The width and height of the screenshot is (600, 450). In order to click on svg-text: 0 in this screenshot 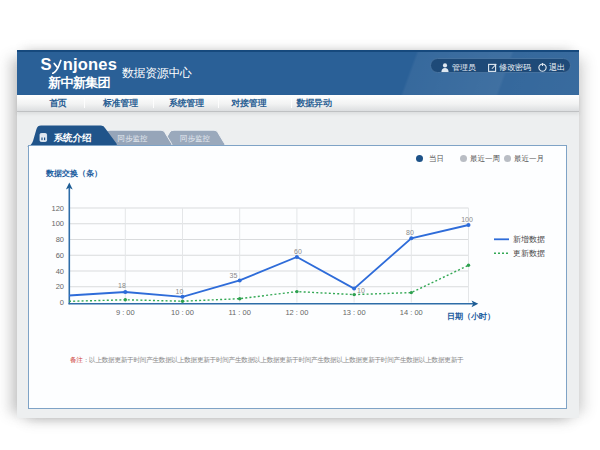, I will do `click(62, 302)`.